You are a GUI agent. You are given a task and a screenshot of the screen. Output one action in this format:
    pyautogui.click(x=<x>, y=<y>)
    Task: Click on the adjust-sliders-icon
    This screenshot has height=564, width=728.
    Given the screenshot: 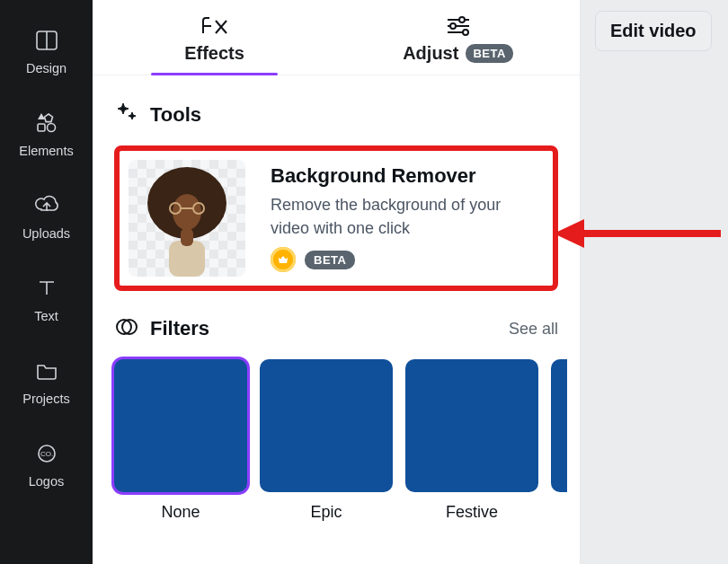 What is the action you would take?
    pyautogui.click(x=458, y=25)
    